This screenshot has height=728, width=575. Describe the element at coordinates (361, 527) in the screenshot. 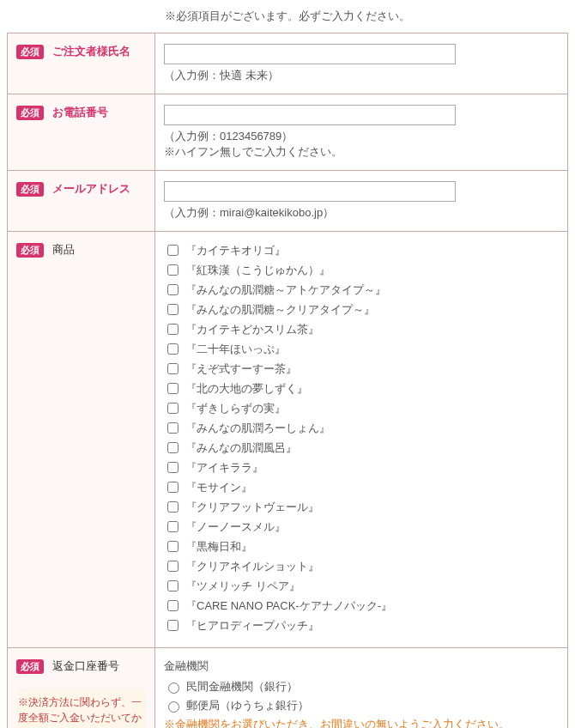

I see `product-item: 『ノーノースメル』` at that location.